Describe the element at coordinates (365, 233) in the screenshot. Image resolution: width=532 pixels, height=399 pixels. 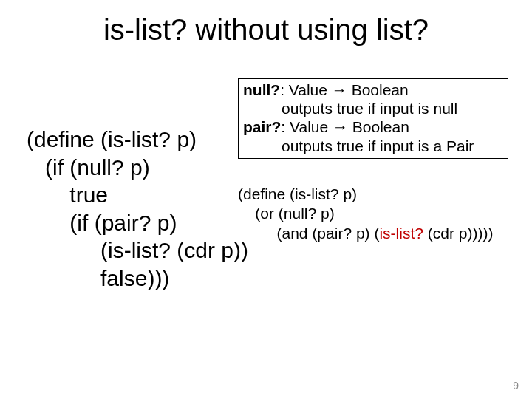
I see `code-line: (and (pair? p) (is-list? (cdr p)))))` at that location.